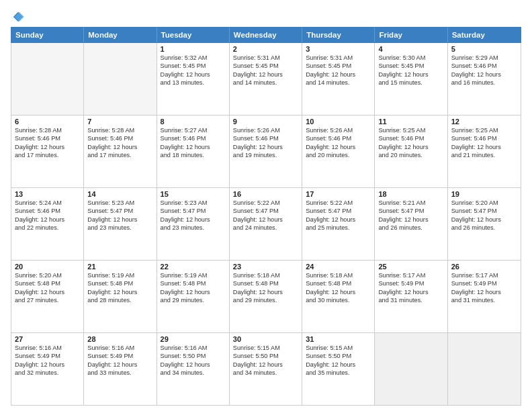  I want to click on header-day-sunday: Sunday, so click(48, 35).